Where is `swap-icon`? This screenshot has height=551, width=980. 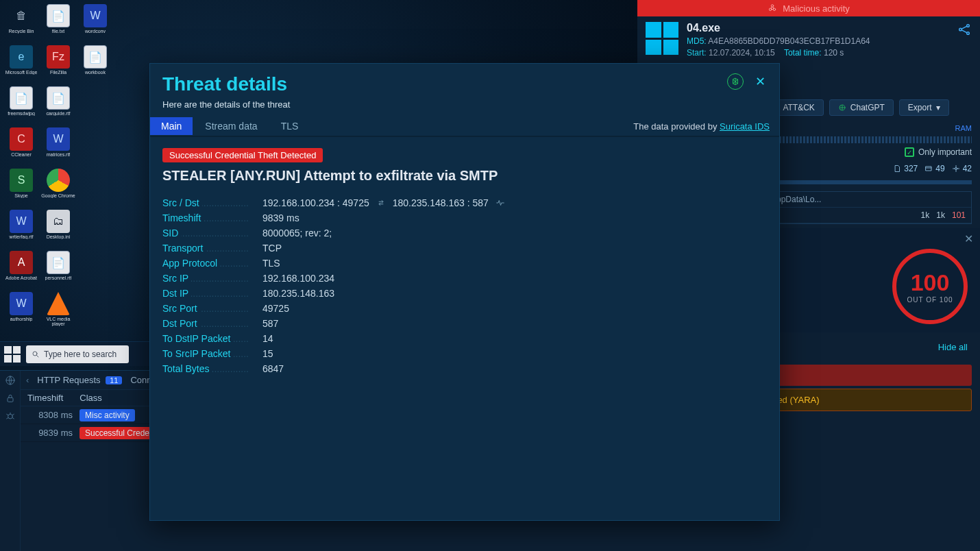
swap-icon is located at coordinates (381, 203).